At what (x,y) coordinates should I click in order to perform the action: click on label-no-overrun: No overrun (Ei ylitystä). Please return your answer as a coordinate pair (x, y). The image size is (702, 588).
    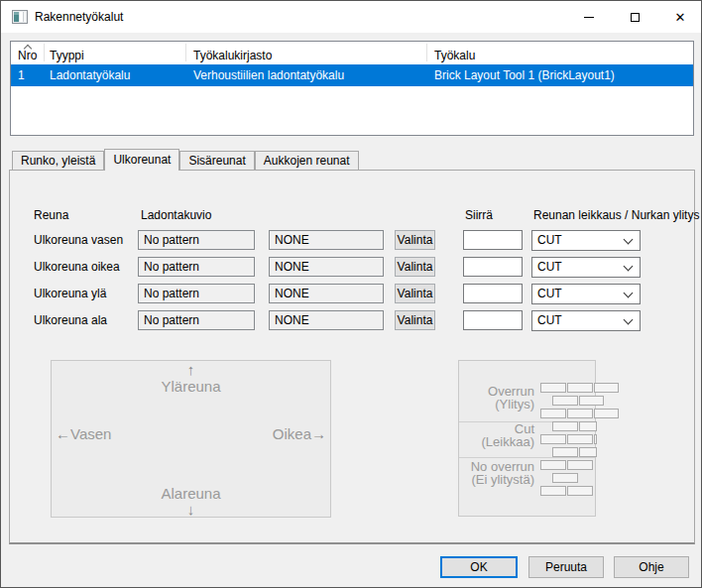
    Looking at the image, I should click on (499, 473).